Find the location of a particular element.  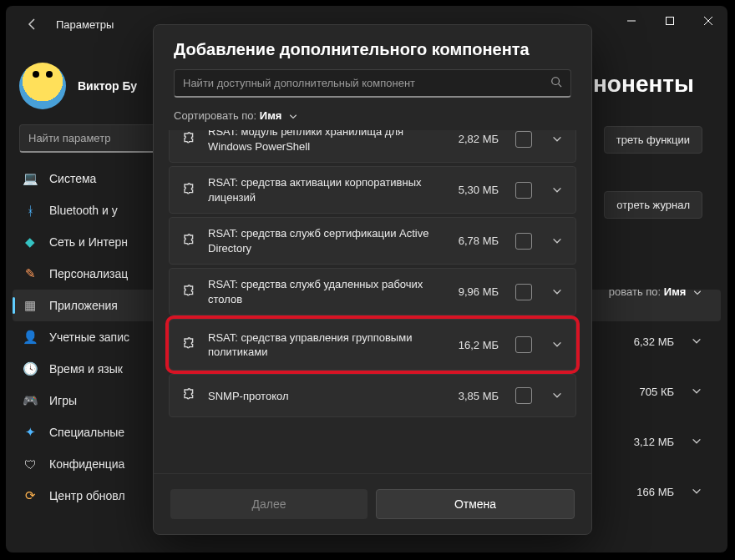

installed-feature-row: 166 МБ is located at coordinates (644, 492).